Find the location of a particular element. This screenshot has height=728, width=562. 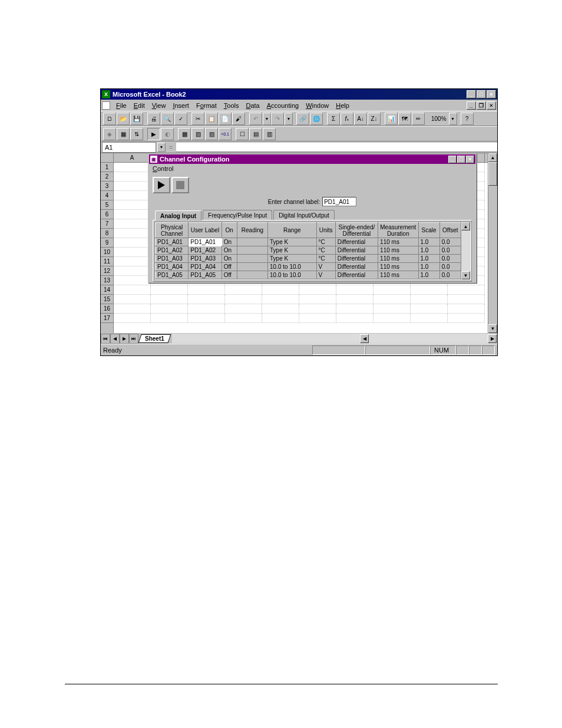

custom-btn-8: ▨ is located at coordinates (211, 134).